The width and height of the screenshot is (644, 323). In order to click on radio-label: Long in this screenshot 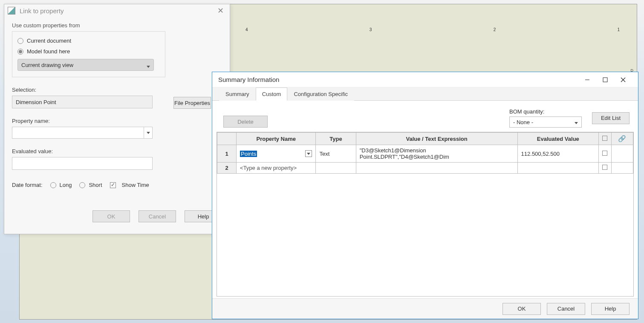, I will do `click(66, 185)`.